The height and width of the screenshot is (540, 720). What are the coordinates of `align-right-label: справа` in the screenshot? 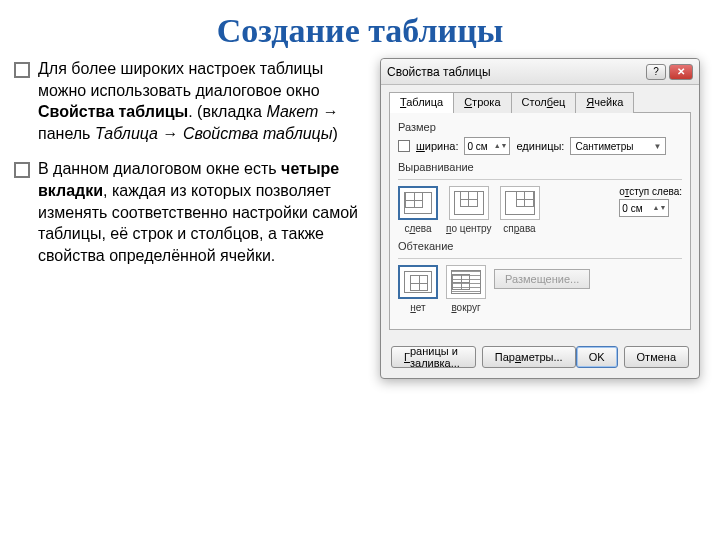 It's located at (519, 228).